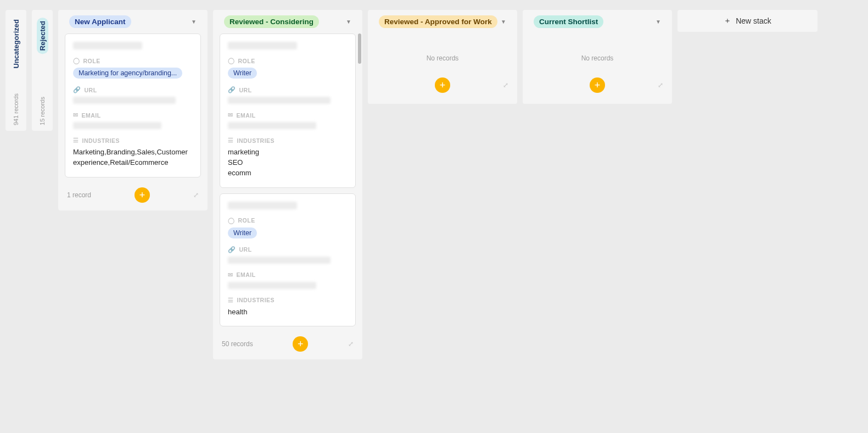 The width and height of the screenshot is (868, 433). I want to click on collapsed-stack-count: 941 records, so click(16, 109).